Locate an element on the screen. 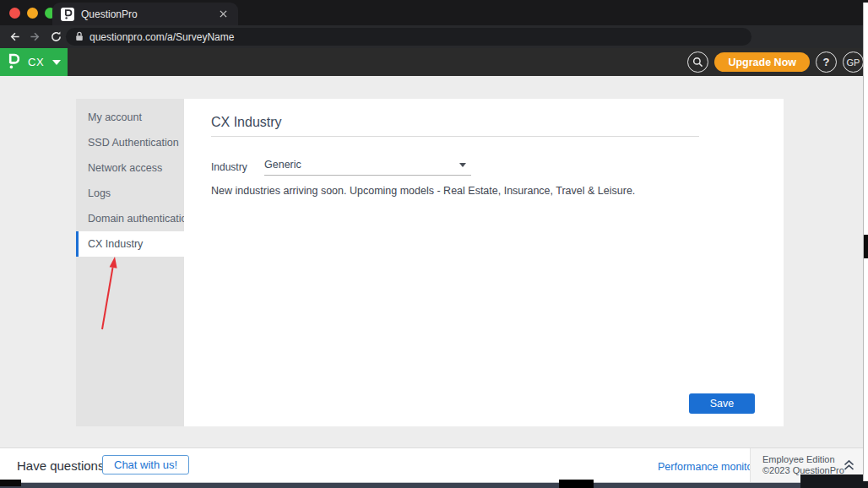  search-icon is located at coordinates (697, 62).